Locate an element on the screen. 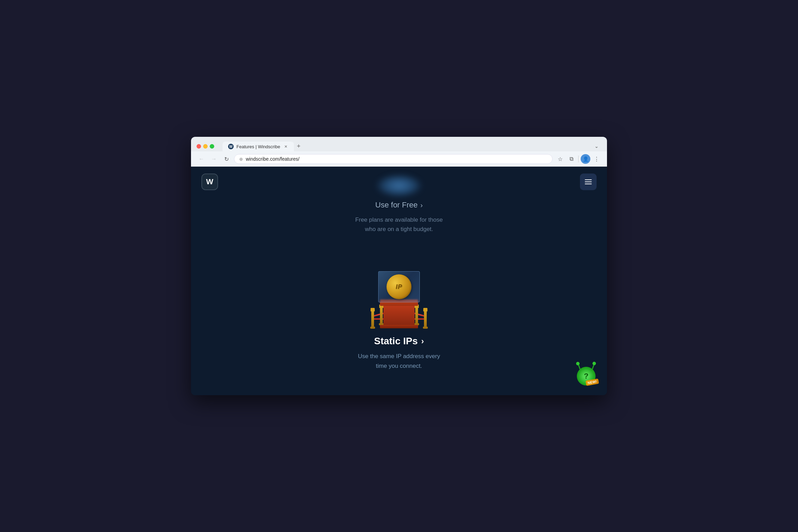 The height and width of the screenshot is (532, 798). ip-coin: IP is located at coordinates (399, 287).